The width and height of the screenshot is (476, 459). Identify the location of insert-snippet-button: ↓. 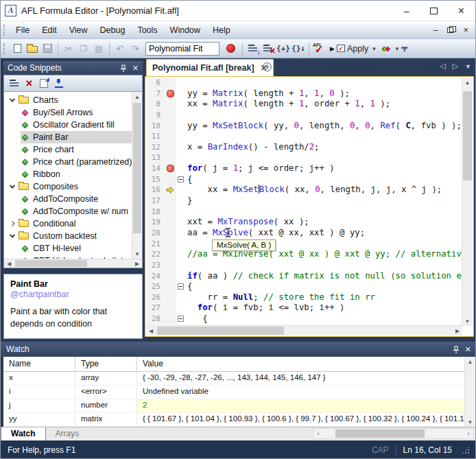
(253, 49).